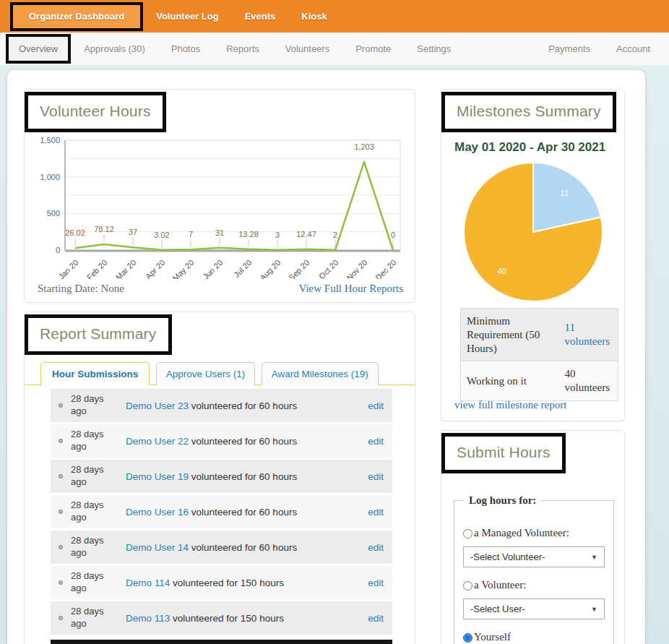 The height and width of the screenshot is (644, 669). What do you see at coordinates (510, 335) in the screenshot?
I see `milestone-label: Minimum Requirement (50 Hours)` at bounding box center [510, 335].